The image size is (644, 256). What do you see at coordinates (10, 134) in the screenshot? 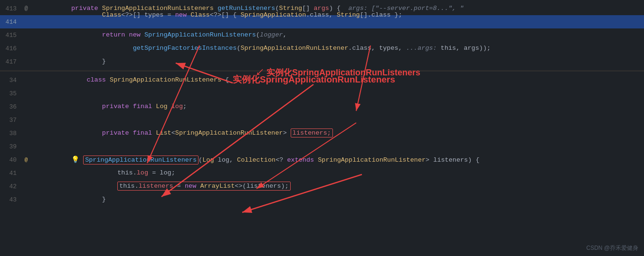
I see `line-num-38: 38` at bounding box center [10, 134].